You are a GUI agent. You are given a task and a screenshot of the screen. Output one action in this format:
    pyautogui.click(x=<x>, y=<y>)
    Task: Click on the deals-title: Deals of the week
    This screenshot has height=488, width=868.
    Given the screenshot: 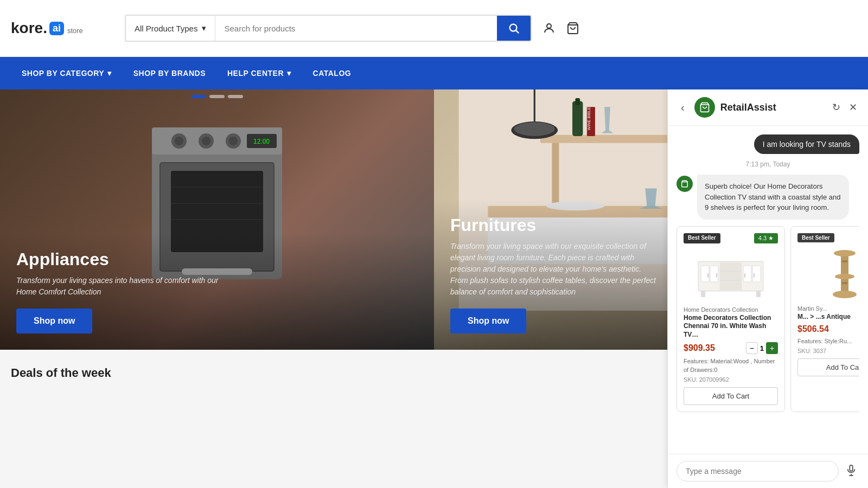 What is the action you would take?
    pyautogui.click(x=61, y=373)
    